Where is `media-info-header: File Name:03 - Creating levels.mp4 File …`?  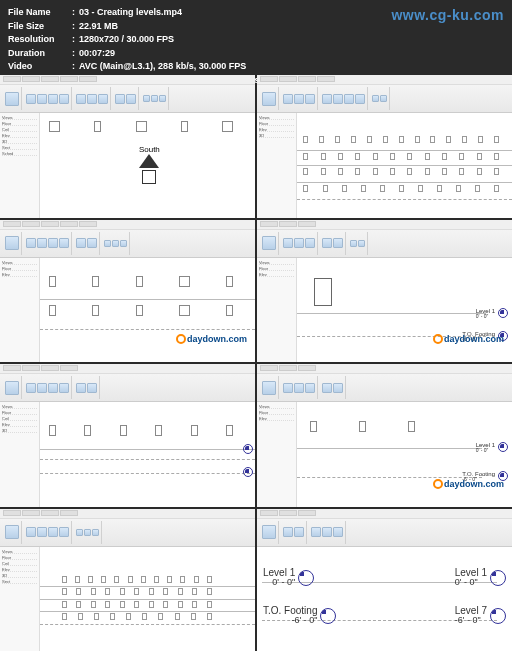 media-info-header: File Name:03 - Creating levels.mp4 File … is located at coordinates (256, 38).